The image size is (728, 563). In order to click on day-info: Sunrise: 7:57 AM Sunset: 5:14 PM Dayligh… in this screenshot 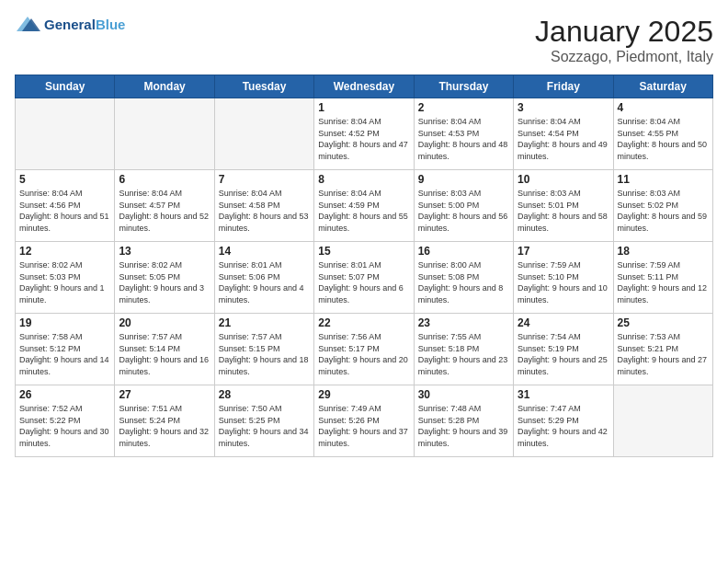, I will do `click(164, 354)`.